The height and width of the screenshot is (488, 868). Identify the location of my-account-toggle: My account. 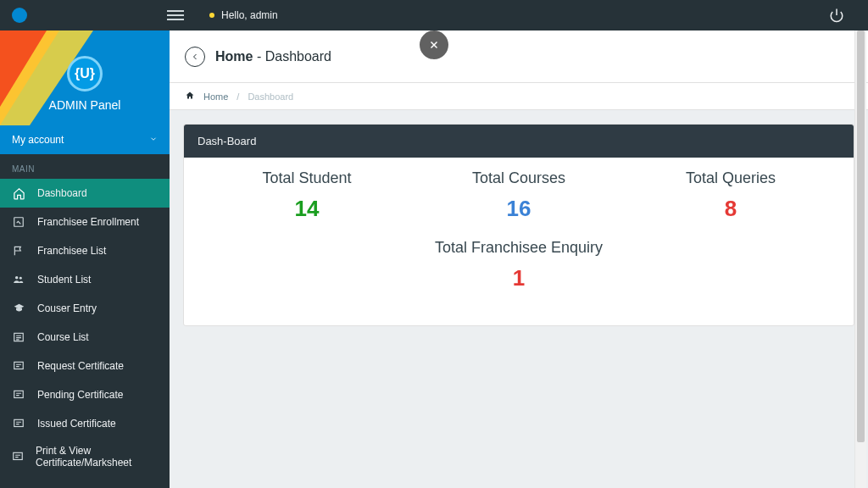
(85, 140).